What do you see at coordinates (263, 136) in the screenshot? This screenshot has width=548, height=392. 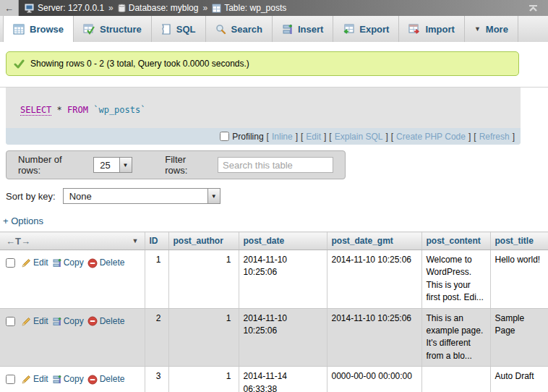 I see `query-toolbar: Profiling [ Inline ] [ Edit ] [ Explain …` at bounding box center [263, 136].